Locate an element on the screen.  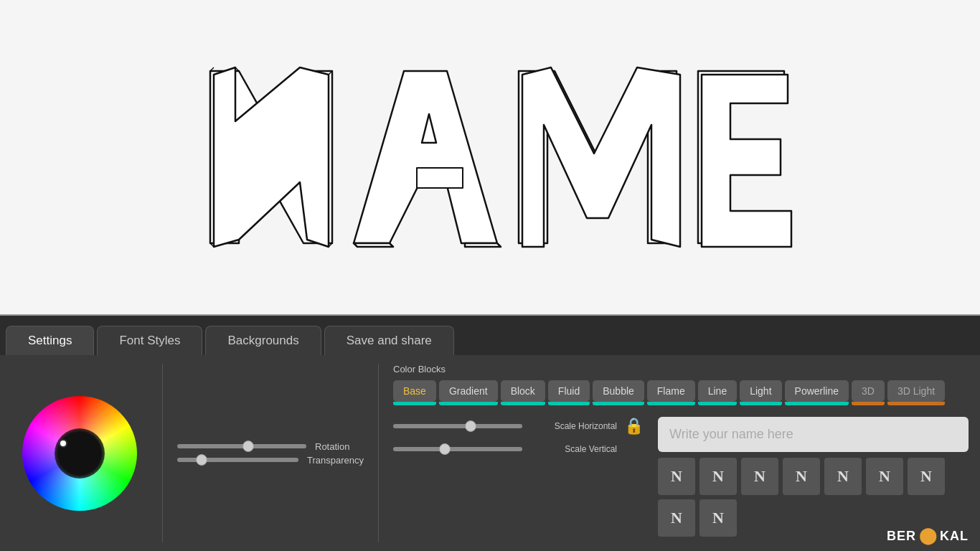
char-btn-0: N is located at coordinates (677, 476).